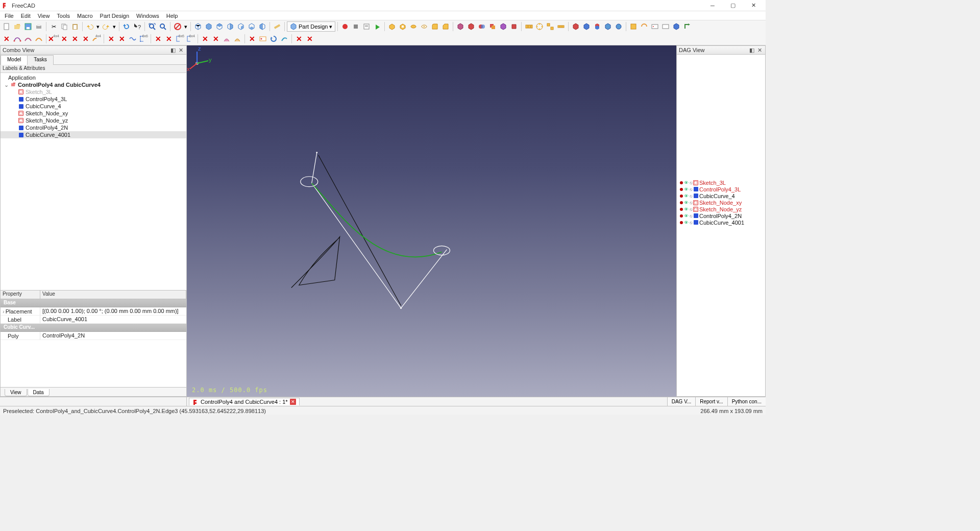  What do you see at coordinates (63, 16) in the screenshot?
I see `menu-tools: Tools` at bounding box center [63, 16].